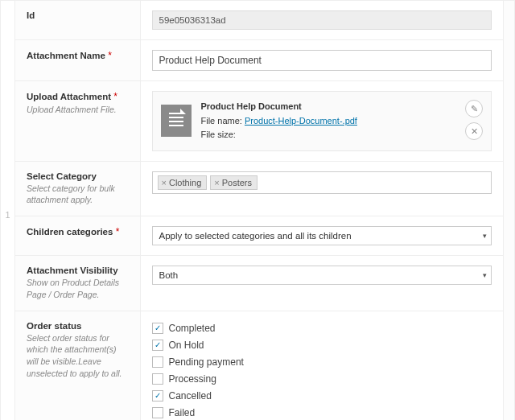 Image resolution: width=515 pixels, height=420 pixels. What do you see at coordinates (219, 134) in the screenshot?
I see `file-size-label: File size:` at bounding box center [219, 134].